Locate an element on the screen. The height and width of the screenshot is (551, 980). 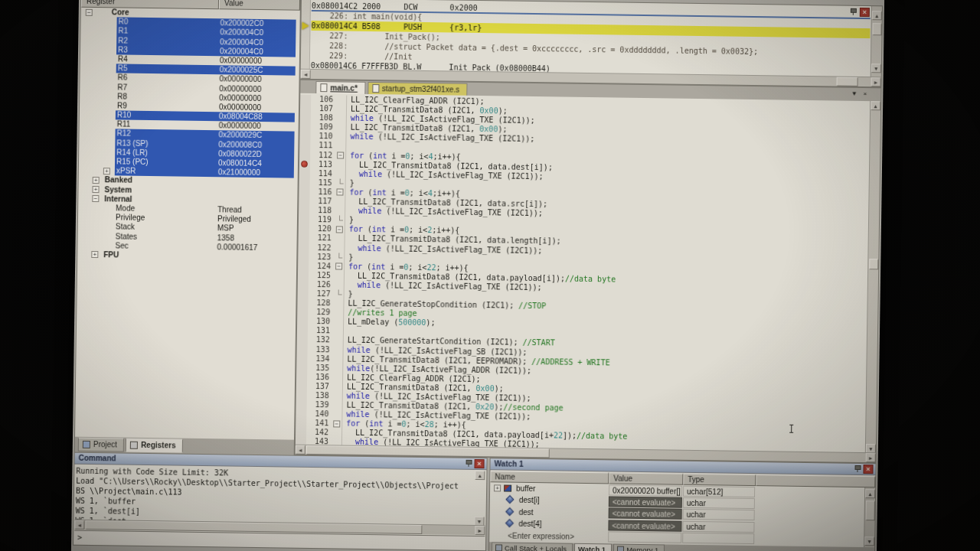
command-vertical-scrollbar: ▲ ▼ is located at coordinates (479, 498).